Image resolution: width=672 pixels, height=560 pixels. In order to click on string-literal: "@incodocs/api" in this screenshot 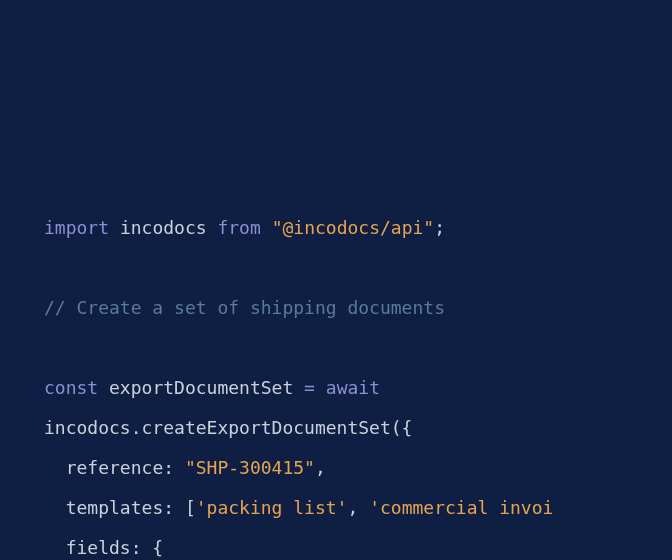, I will do `click(354, 228)`.